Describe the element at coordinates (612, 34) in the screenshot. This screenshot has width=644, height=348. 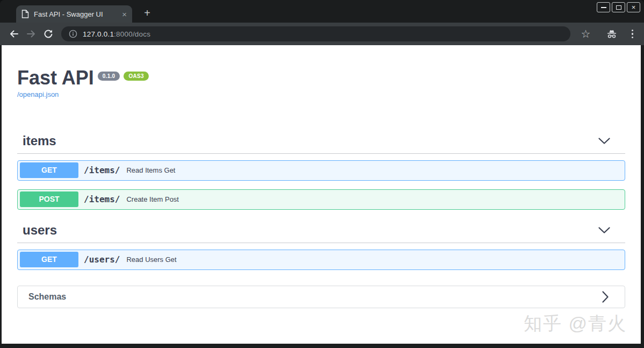
I see `incognito-icon` at that location.